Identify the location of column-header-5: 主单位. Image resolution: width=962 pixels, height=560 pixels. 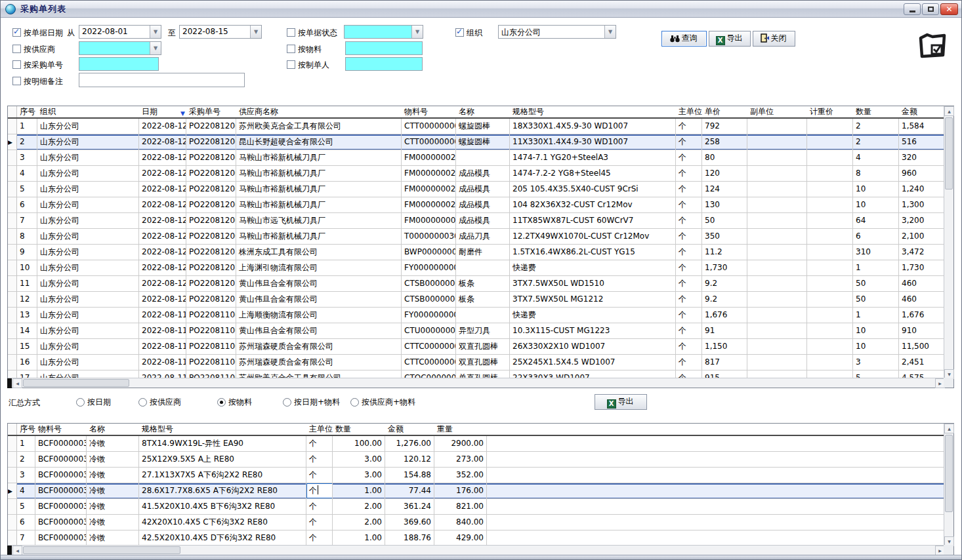
(320, 429).